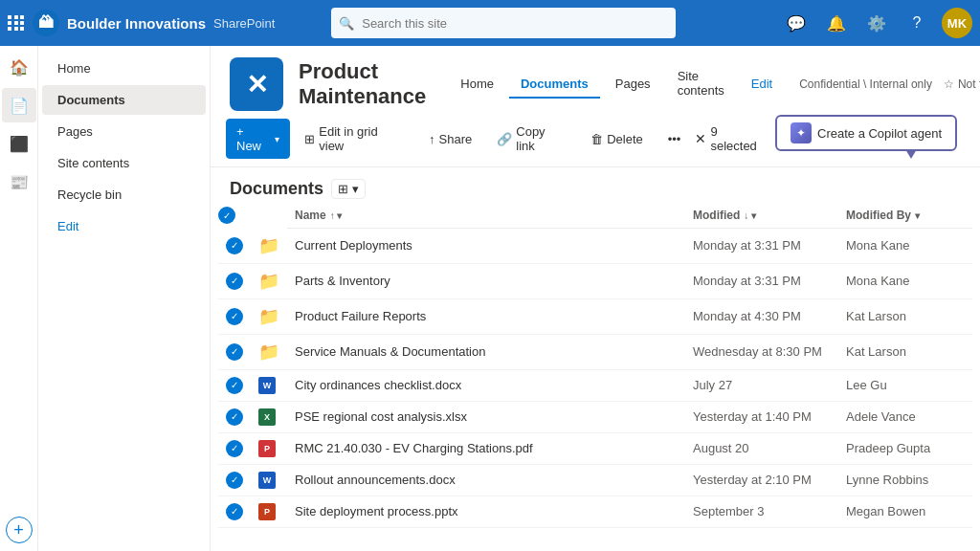  Describe the element at coordinates (634, 84) in the screenshot. I see `nav-pages: Pages` at that location.